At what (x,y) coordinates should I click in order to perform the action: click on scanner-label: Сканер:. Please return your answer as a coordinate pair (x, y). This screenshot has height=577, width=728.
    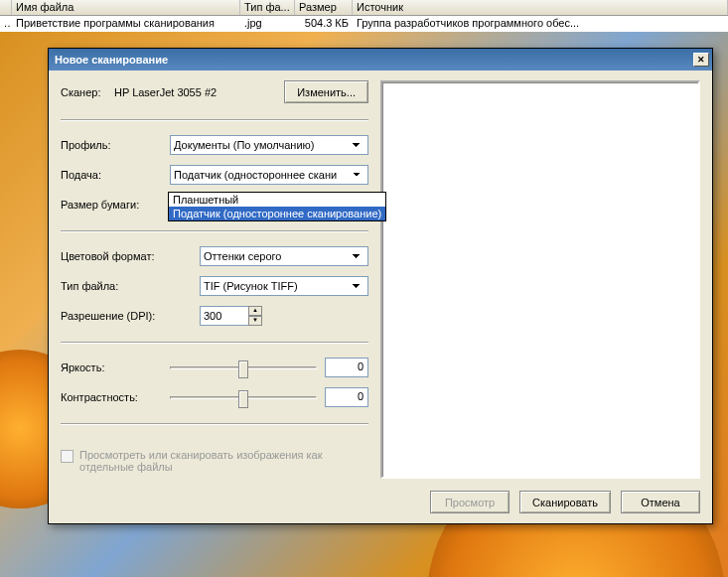
    Looking at the image, I should click on (87, 92).